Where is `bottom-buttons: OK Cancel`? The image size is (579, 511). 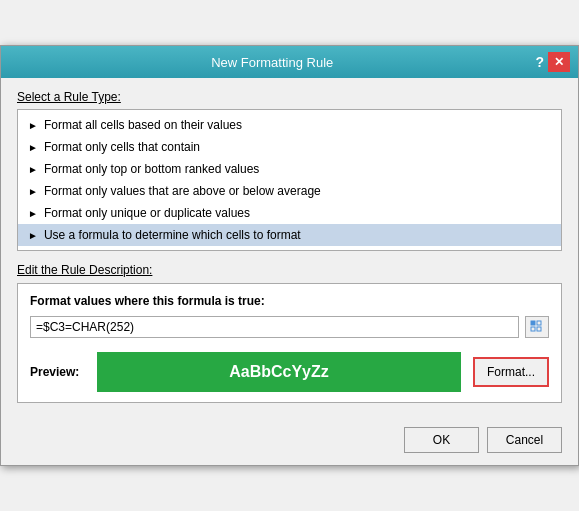 bottom-buttons: OK Cancel is located at coordinates (290, 441).